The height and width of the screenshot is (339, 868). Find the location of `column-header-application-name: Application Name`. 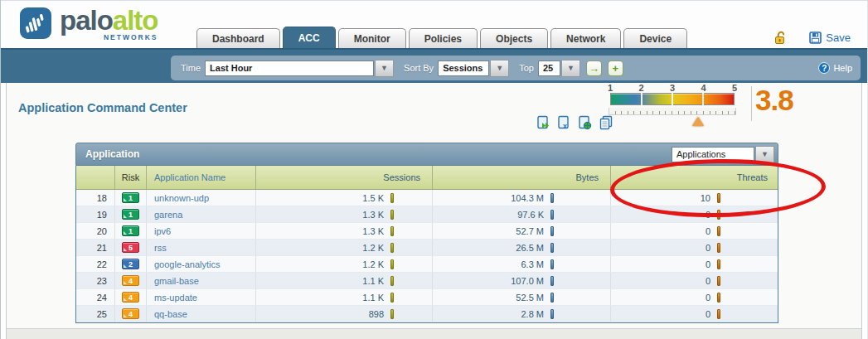

column-header-application-name: Application Name is located at coordinates (201, 177).